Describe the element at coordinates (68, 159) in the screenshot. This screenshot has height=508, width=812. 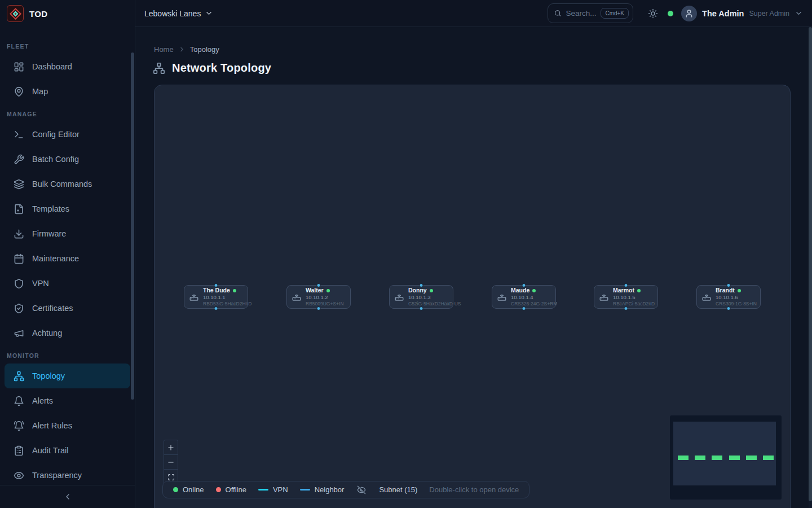
I see `sidebar-item-batch-config: Batch Config` at that location.